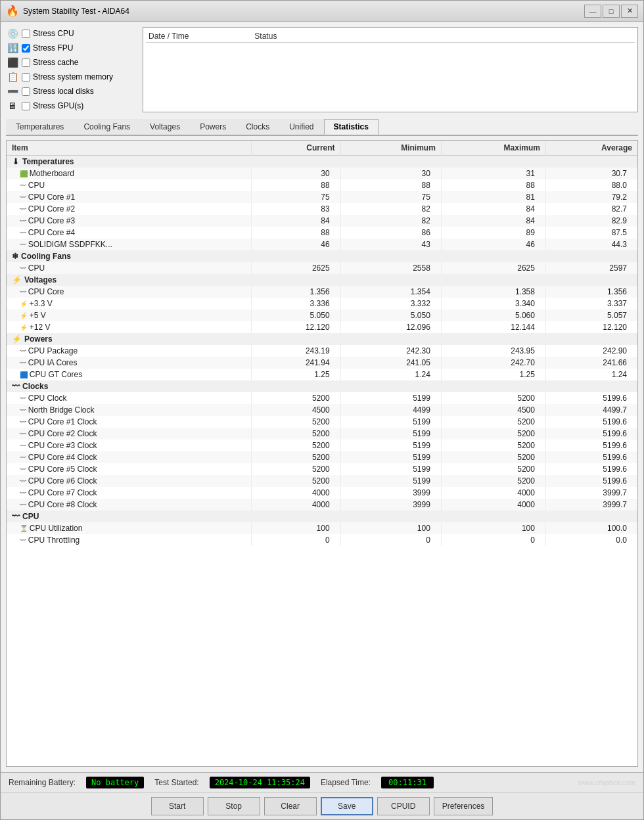 This screenshot has width=644, height=820. What do you see at coordinates (12, 62) in the screenshot?
I see `cache-stress-icon: ⬛` at bounding box center [12, 62].